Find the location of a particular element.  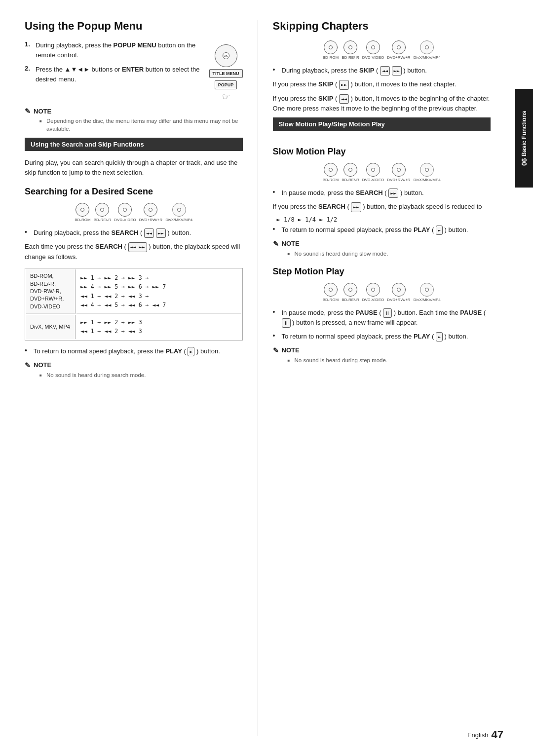

slow-bullet-1: • In pause mode, press the SEARCH ( ►► )… is located at coordinates (382, 193).